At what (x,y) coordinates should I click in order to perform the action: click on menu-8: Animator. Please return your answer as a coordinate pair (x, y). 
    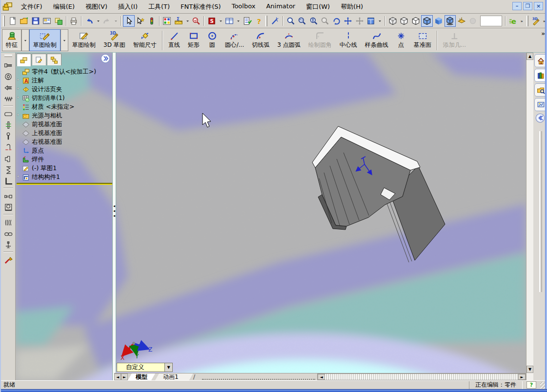
    Looking at the image, I should click on (281, 7).